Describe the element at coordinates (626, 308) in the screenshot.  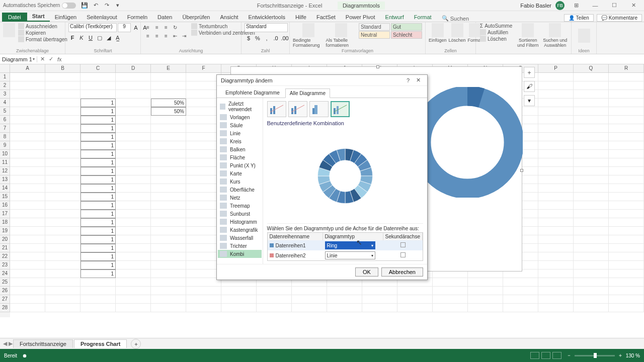
I see `cell-R28` at that location.